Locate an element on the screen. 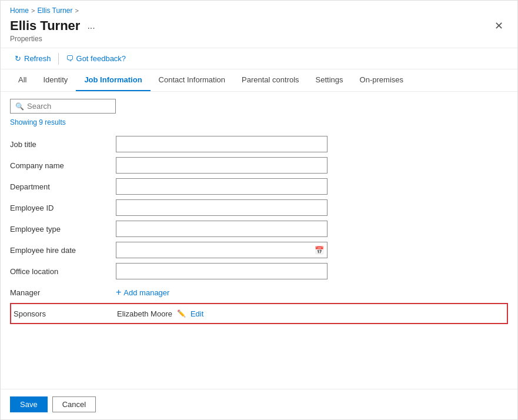 The image size is (518, 420). title-left: Ellis Turner ... is located at coordinates (54, 26).